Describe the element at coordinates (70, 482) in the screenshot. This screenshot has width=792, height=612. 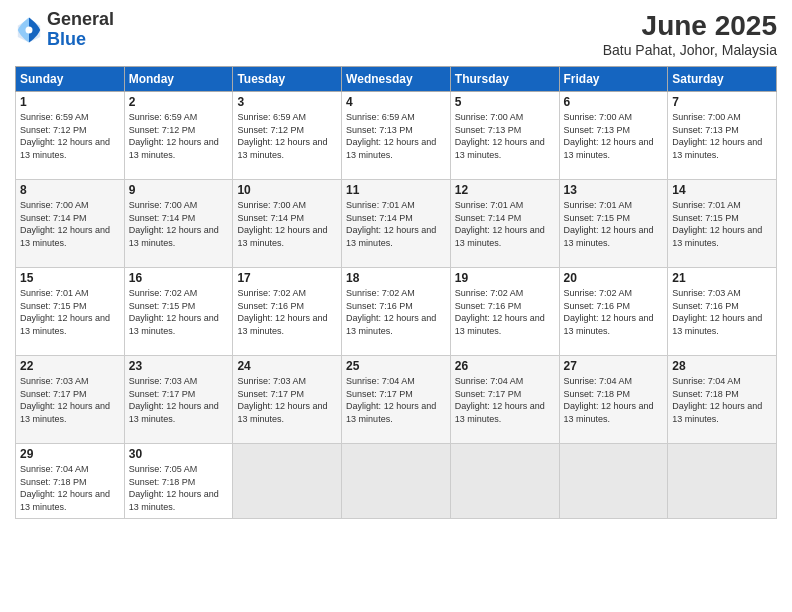
I see `table-row: 29 Sunrise: 7:04 AMSunset: 7:18 PMDaylig…` at that location.